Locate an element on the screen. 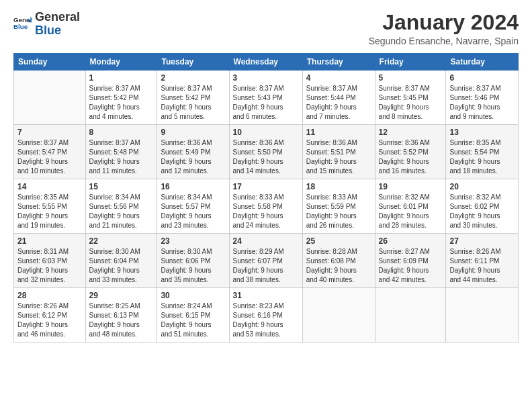 The height and width of the screenshot is (411, 532). day-number: 10 is located at coordinates (266, 132).